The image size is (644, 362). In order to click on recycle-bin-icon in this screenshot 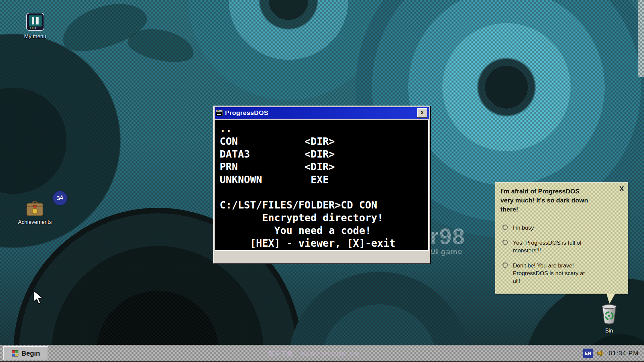, I will do `click(609, 314)`.